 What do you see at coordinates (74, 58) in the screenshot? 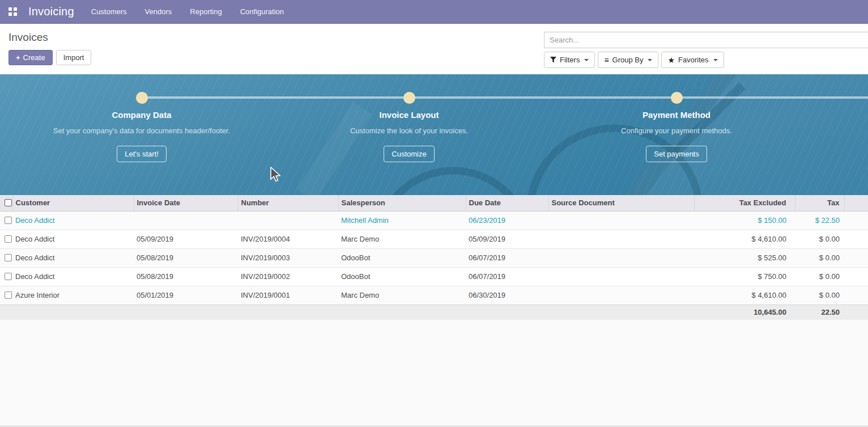
I see `import-button: Import` at bounding box center [74, 58].